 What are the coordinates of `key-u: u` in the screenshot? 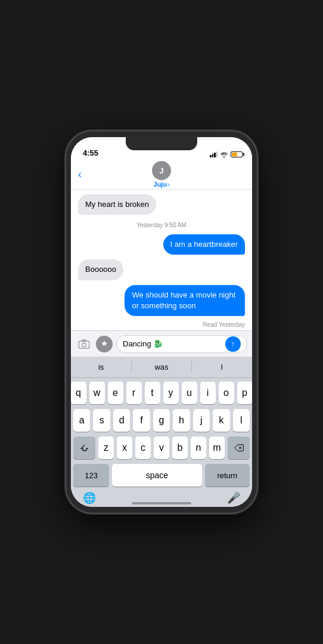 It's located at (190, 393).